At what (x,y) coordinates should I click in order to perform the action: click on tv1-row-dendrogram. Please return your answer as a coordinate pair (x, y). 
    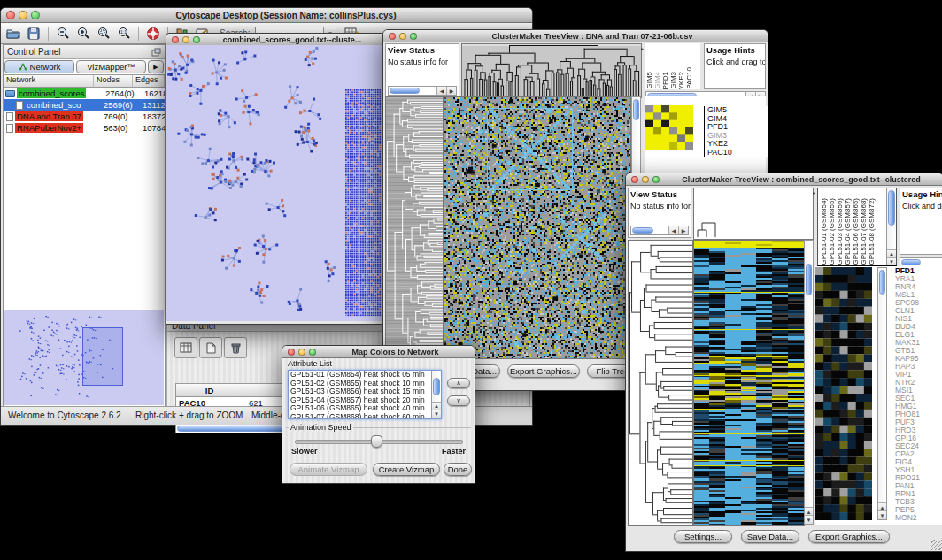
    Looking at the image, I should click on (414, 228).